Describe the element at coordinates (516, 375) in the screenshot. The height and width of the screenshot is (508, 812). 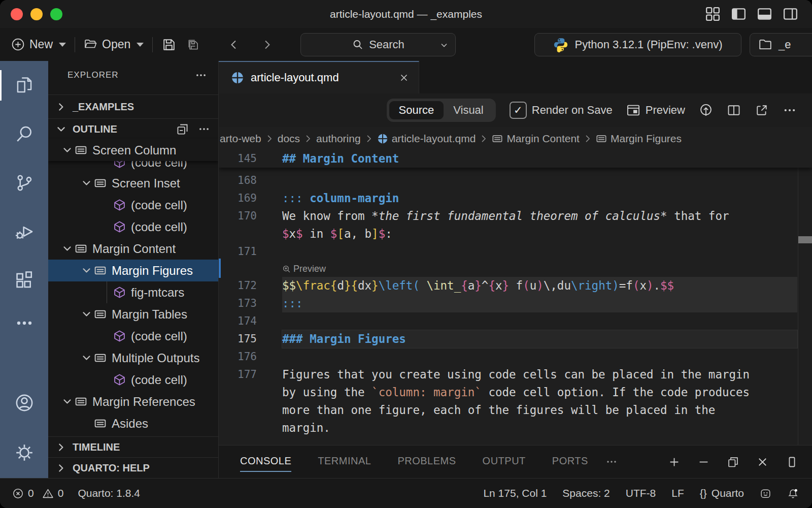
I see `code-line-177: 177Figures that you create using code ce…` at that location.